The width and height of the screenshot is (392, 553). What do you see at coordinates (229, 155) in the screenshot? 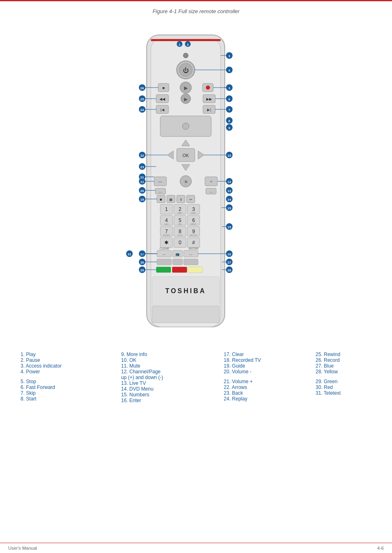
I see `svg-text: 10` at bounding box center [229, 155].